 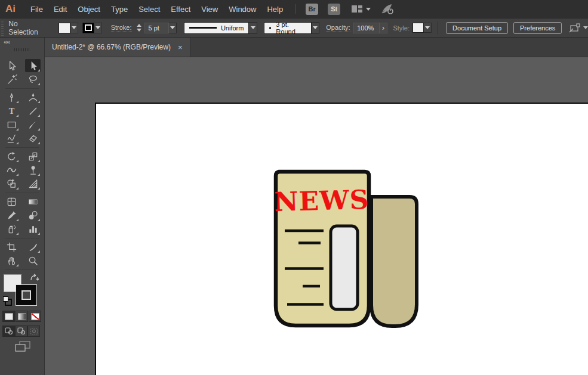 What do you see at coordinates (98, 28) in the screenshot?
I see `stroke-color-dropdown` at bounding box center [98, 28].